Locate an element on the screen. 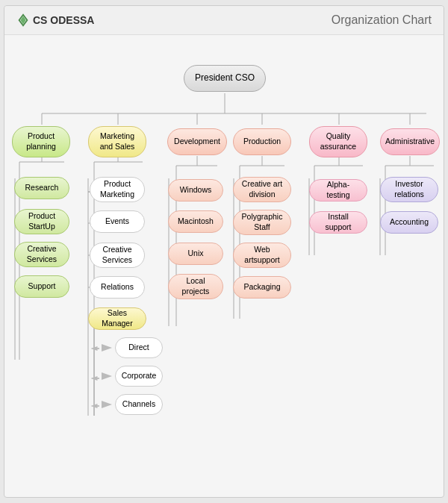 Image resolution: width=448 pixels, height=503 pixels. arrow-channels-icon is located at coordinates (107, 404).